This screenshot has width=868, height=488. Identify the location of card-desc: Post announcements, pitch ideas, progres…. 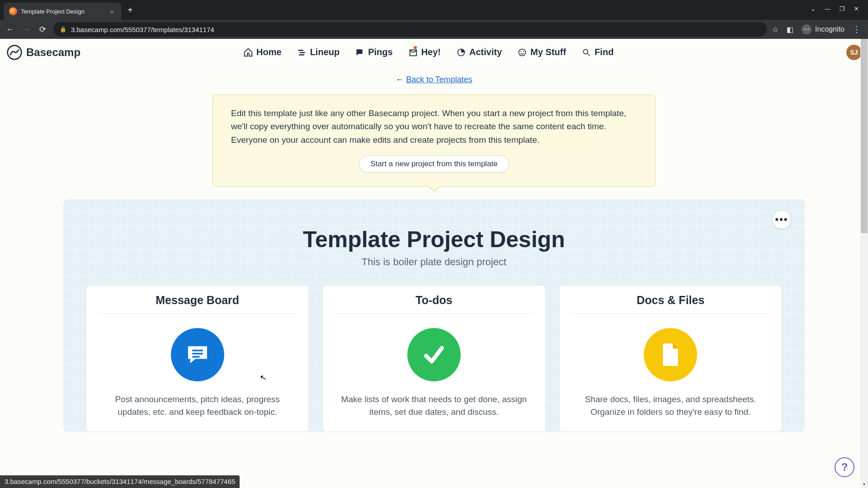
(197, 406).